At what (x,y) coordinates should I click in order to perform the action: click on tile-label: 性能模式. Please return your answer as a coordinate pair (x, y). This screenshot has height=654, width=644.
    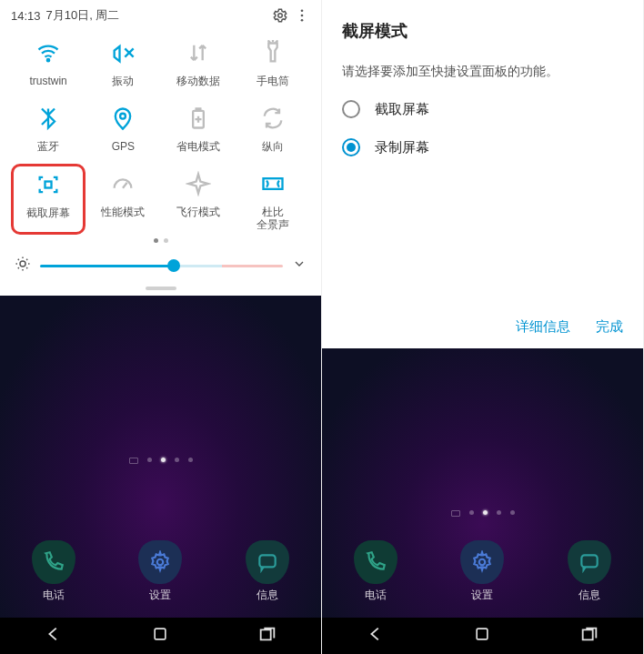
    Looking at the image, I should click on (123, 212).